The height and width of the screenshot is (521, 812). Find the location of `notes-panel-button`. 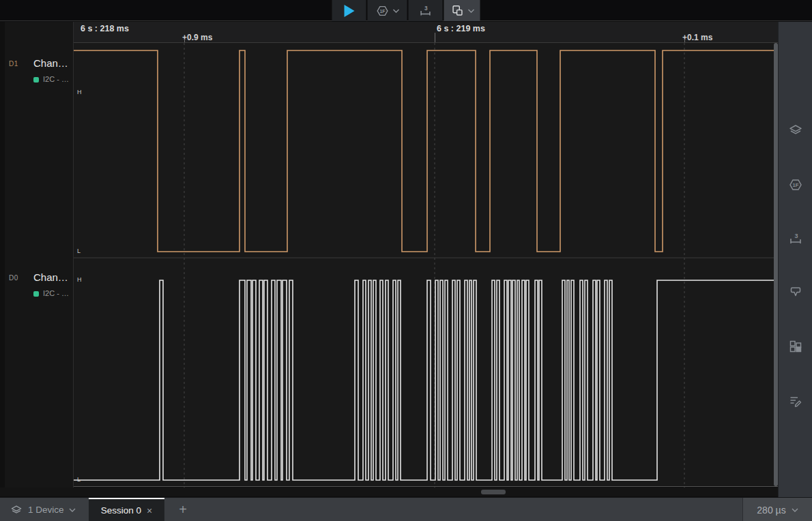

notes-panel-button is located at coordinates (796, 401).